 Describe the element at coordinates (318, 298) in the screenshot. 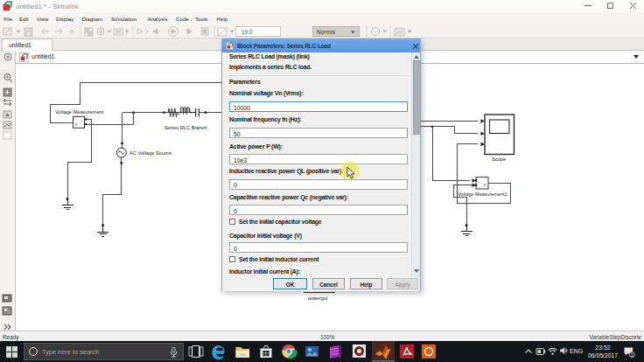

I see `svg-text: powergui` at that location.